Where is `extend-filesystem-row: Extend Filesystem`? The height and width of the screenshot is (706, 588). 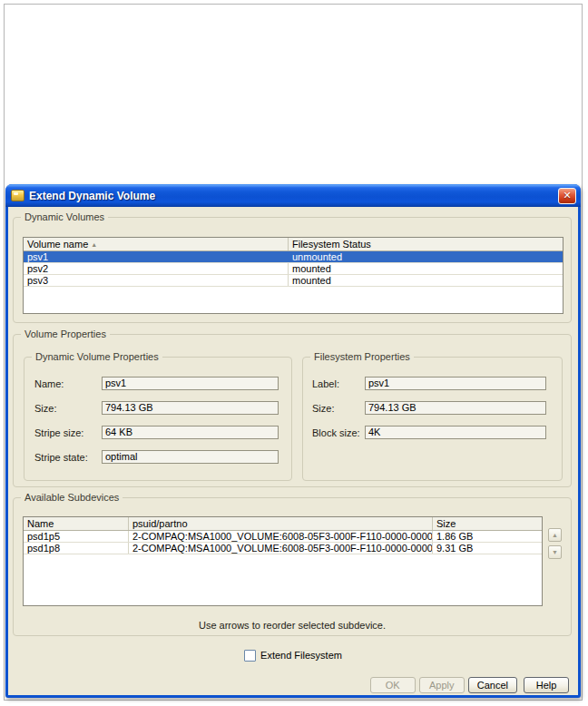
extend-filesystem-row: Extend Filesystem is located at coordinates (293, 655).